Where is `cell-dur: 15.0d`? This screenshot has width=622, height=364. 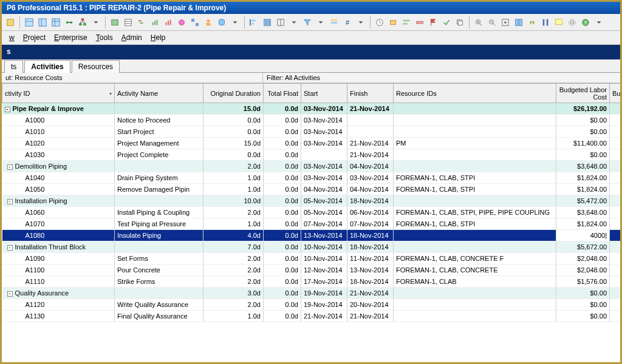
cell-dur: 15.0d is located at coordinates (233, 143).